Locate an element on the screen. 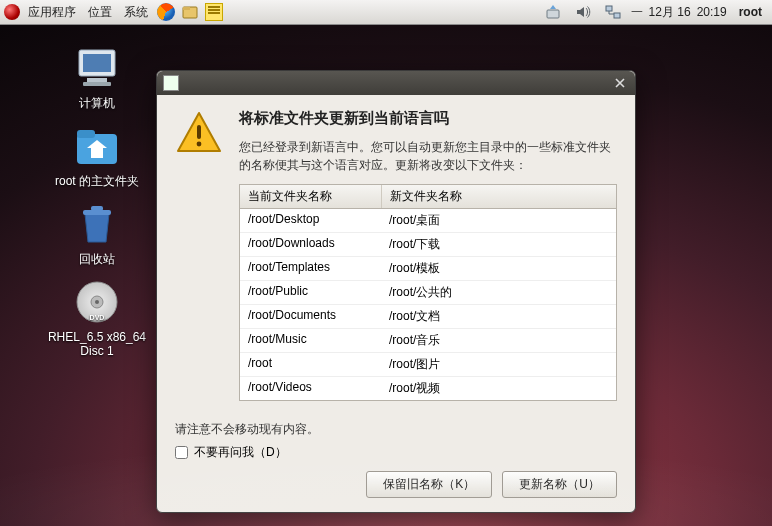 This screenshot has height=526, width=772. cell-new: /root/视频 is located at coordinates (498, 388).